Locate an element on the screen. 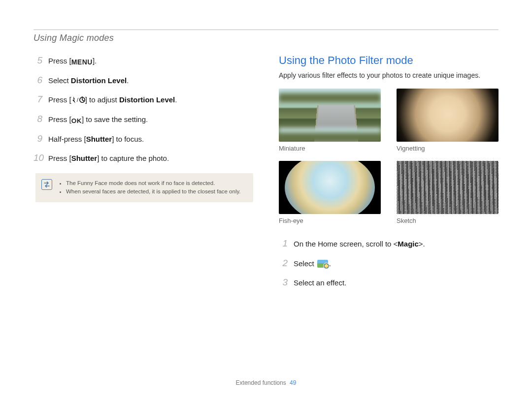  page-footer: Extended functions 49 is located at coordinates (266, 383).